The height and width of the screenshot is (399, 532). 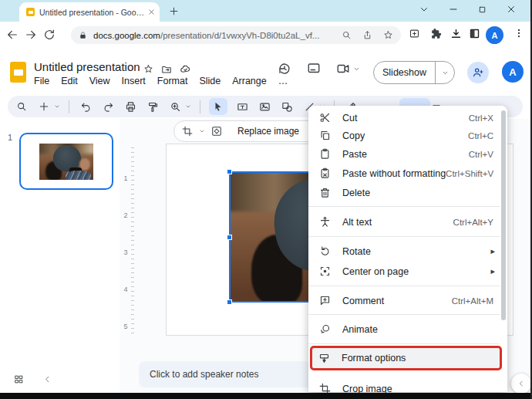 I want to click on version-history-icon, so click(x=285, y=69).